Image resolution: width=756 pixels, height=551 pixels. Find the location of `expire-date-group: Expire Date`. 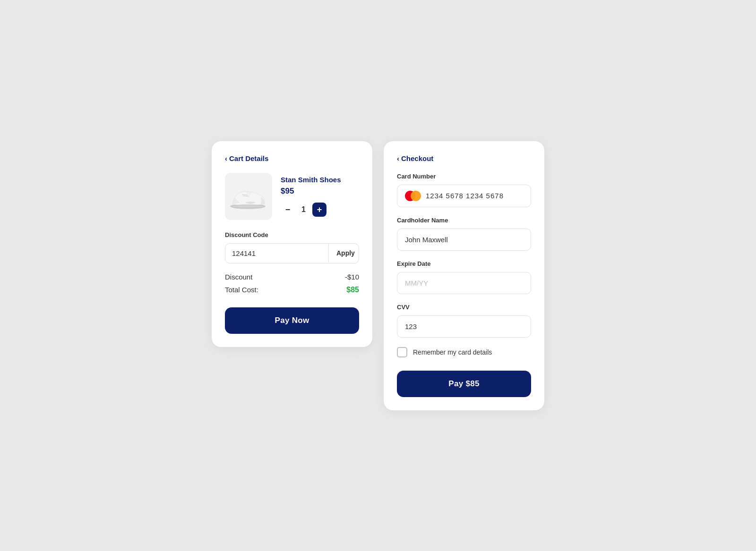

expire-date-group: Expire Date is located at coordinates (464, 277).